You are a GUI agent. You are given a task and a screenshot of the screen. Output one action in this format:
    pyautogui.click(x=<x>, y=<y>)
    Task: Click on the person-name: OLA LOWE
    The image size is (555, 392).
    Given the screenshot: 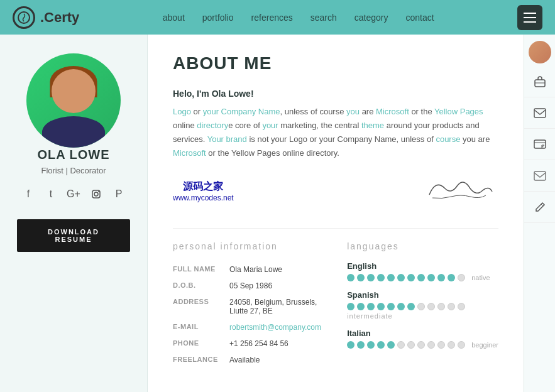 What is the action you would take?
    pyautogui.click(x=73, y=155)
    